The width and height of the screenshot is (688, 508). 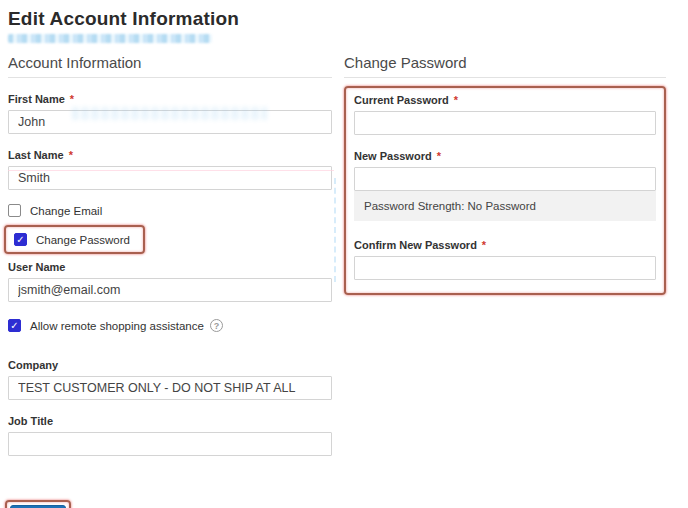 What do you see at coordinates (83, 240) in the screenshot?
I see `change-password-label: Change Password` at bounding box center [83, 240].